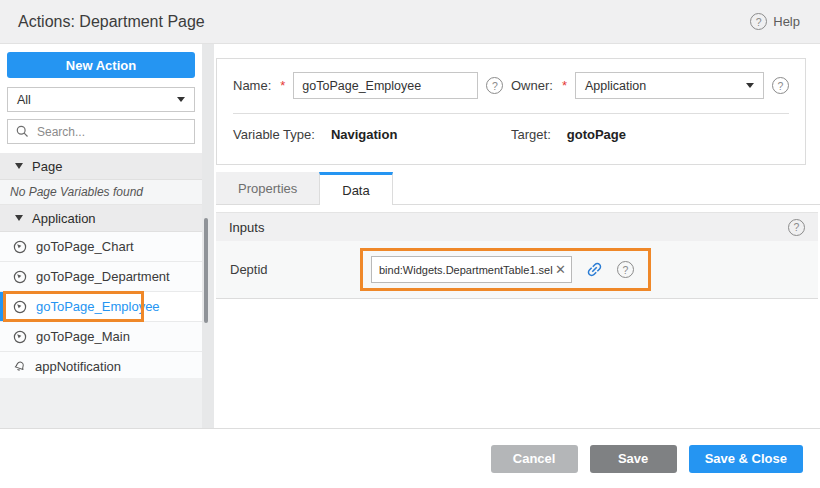 This screenshot has height=488, width=820. Describe the element at coordinates (101, 166) in the screenshot. I see `tree-group-page: Page` at that location.